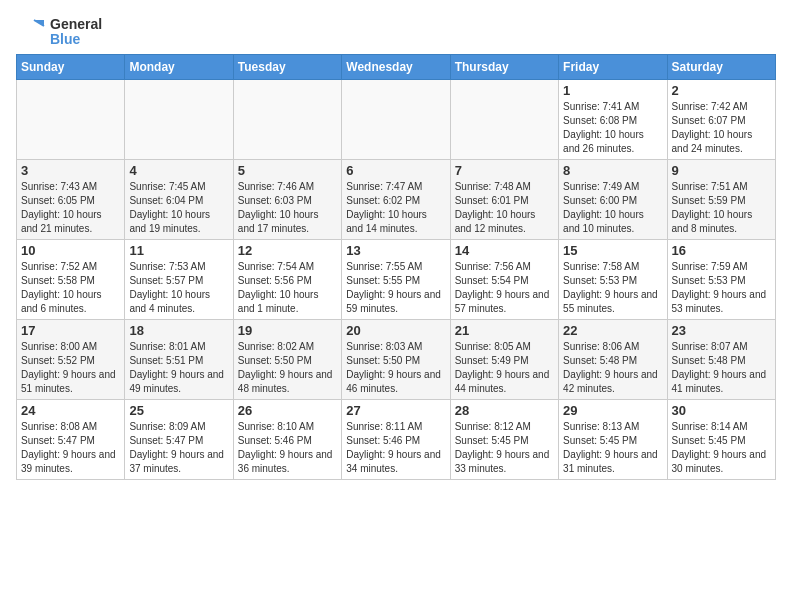 This screenshot has width=792, height=612. I want to click on header-section: General Blue, so click(396, 32).